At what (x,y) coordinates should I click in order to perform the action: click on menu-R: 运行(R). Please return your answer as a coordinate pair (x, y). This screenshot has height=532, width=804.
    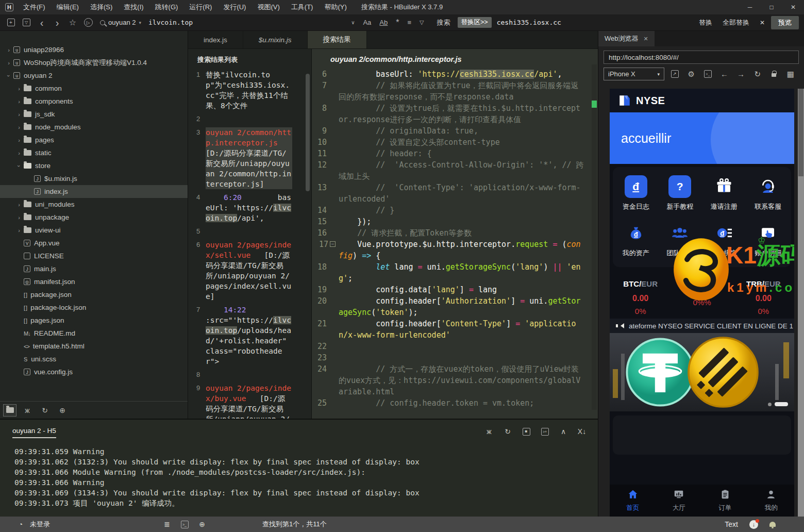
    Looking at the image, I should click on (200, 7).